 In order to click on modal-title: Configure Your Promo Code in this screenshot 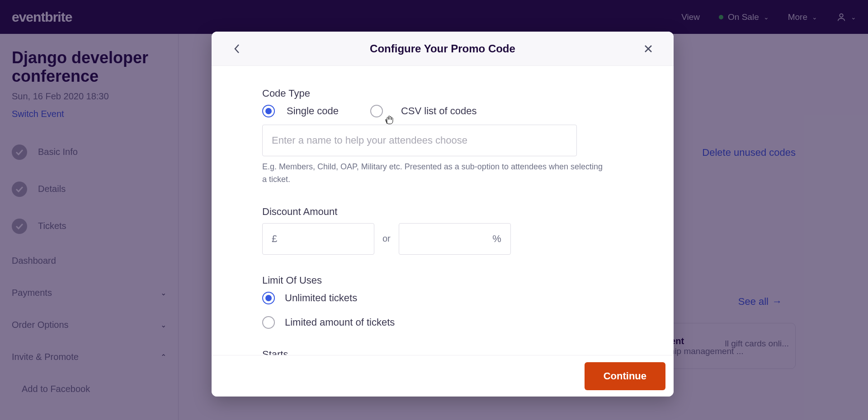, I will do `click(443, 49)`.